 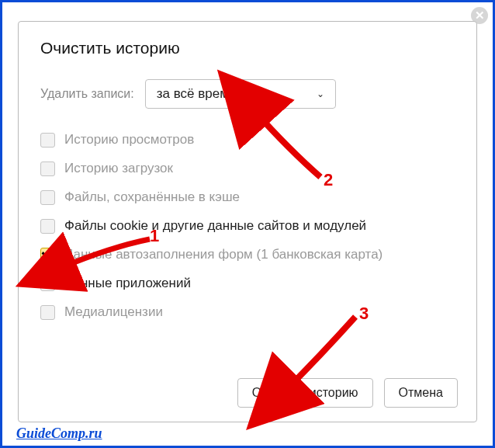 What do you see at coordinates (248, 197) in the screenshot?
I see `option-cached-files: Файлы, сохранённые в кэше` at bounding box center [248, 197].